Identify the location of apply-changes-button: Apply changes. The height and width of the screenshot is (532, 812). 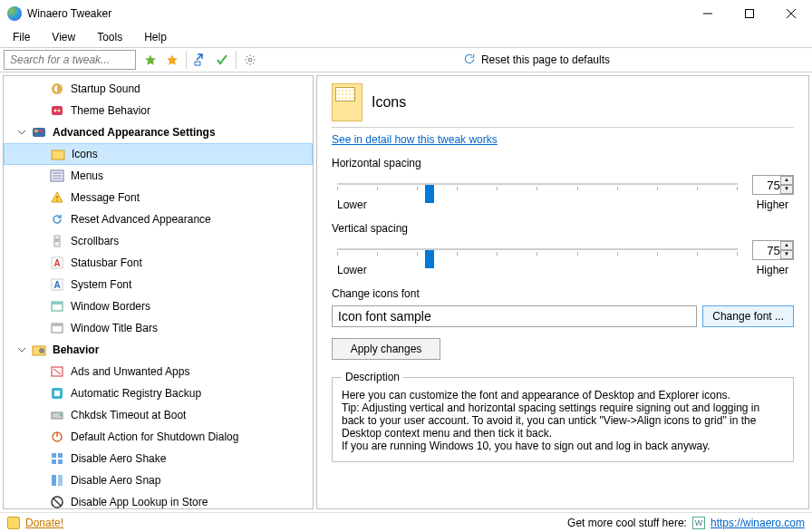
(386, 349).